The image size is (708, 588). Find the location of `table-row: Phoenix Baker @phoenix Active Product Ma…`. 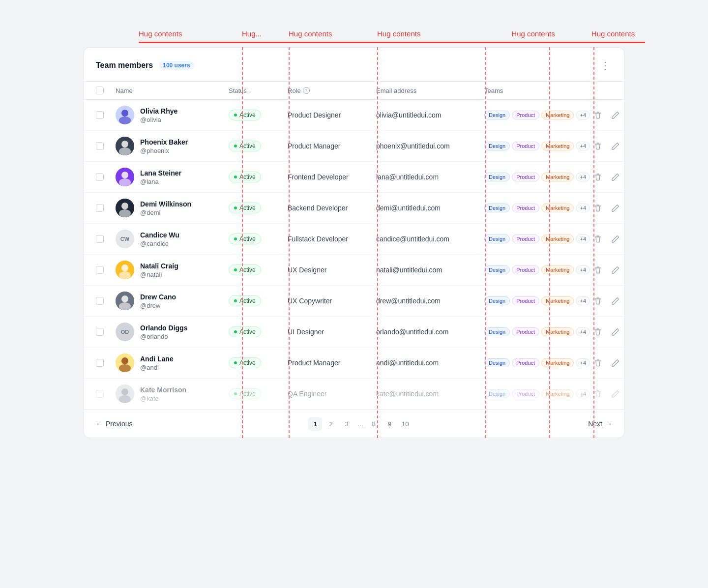

table-row: Phoenix Baker @phoenix Active Product Ma… is located at coordinates (354, 147).